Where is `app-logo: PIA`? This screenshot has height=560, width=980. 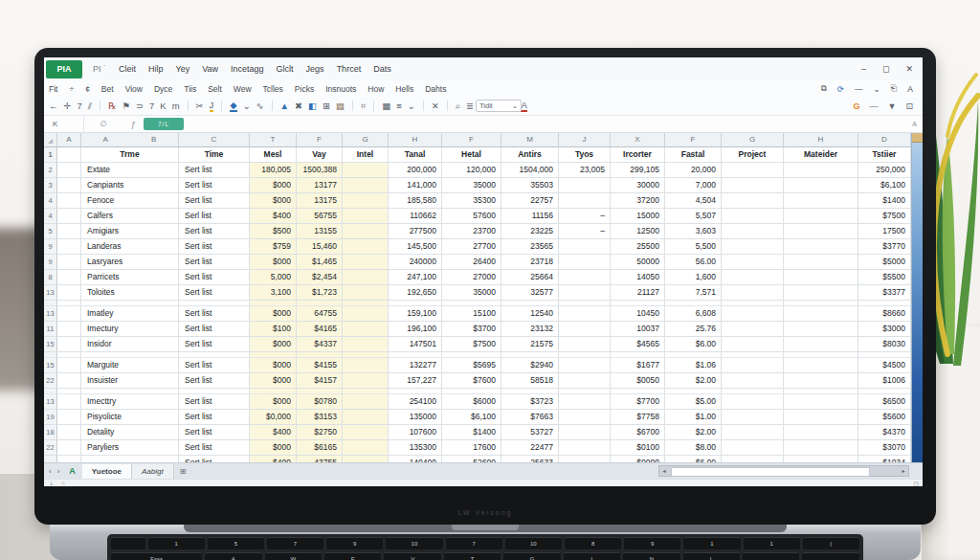
app-logo: PIA is located at coordinates (64, 69).